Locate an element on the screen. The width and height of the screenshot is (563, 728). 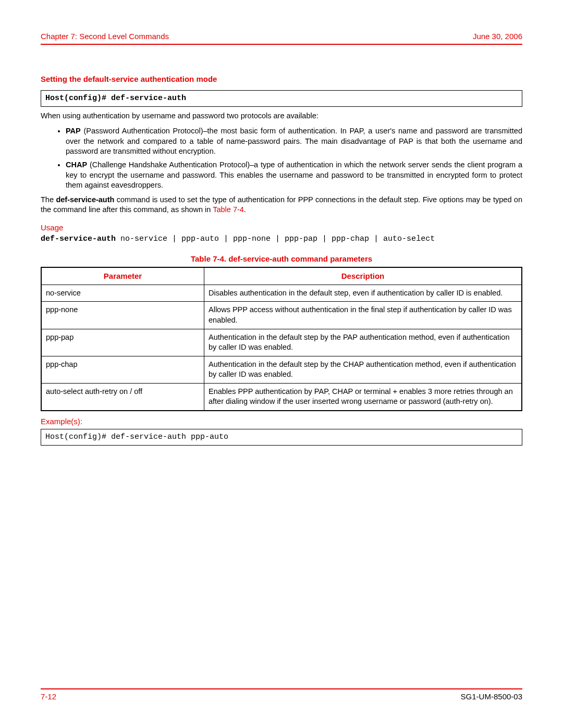
list-item: CHAP (Challenge Handshake Authentication… is located at coordinates (294, 175).